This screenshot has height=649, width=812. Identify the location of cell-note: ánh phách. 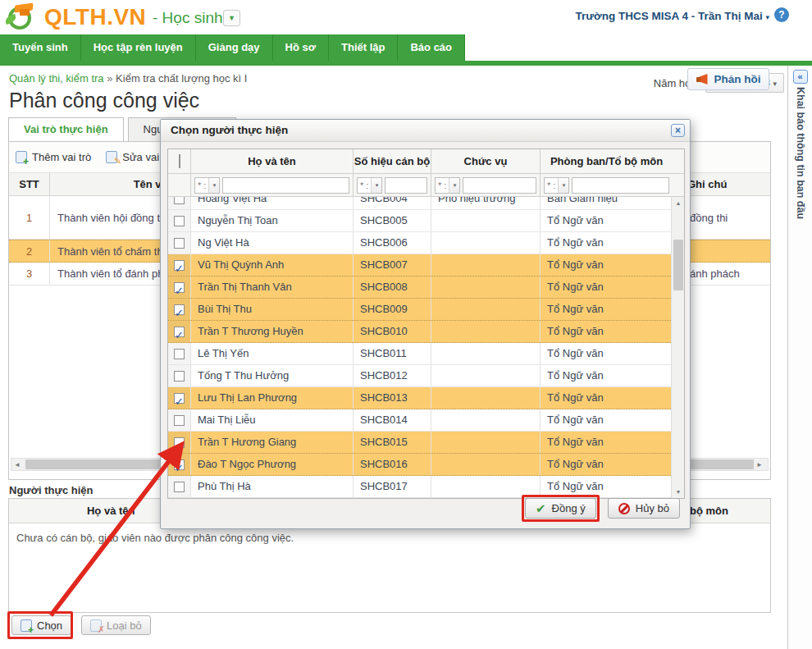
(725, 274).